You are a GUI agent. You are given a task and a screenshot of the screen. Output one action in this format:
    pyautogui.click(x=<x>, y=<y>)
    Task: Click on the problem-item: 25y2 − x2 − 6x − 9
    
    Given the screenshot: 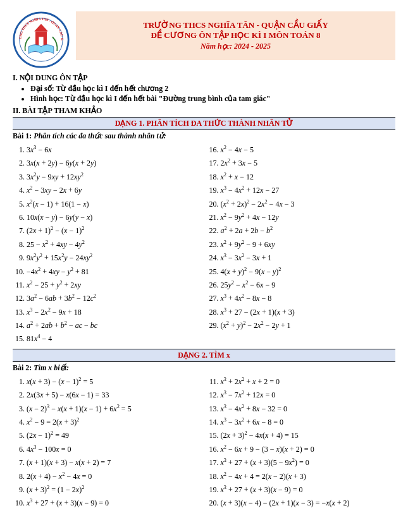 What is the action you would take?
    pyautogui.click(x=309, y=286)
    